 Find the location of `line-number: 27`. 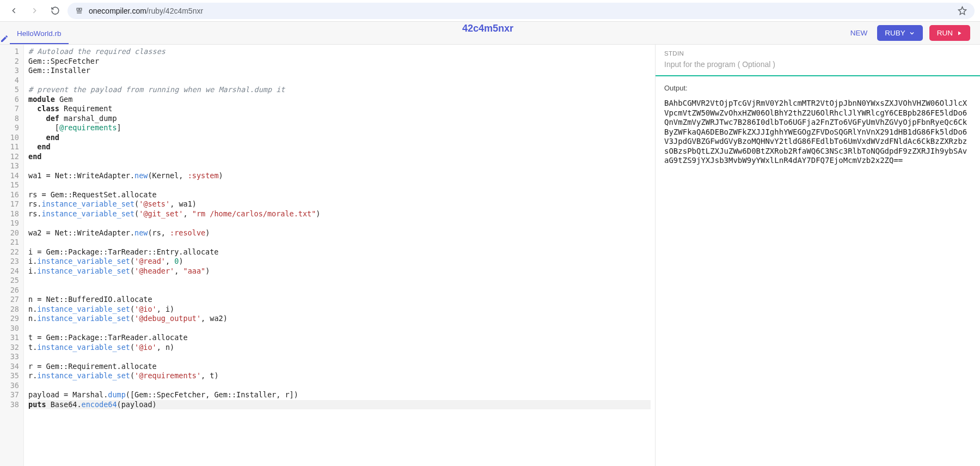

line-number: 27 is located at coordinates (10, 300).